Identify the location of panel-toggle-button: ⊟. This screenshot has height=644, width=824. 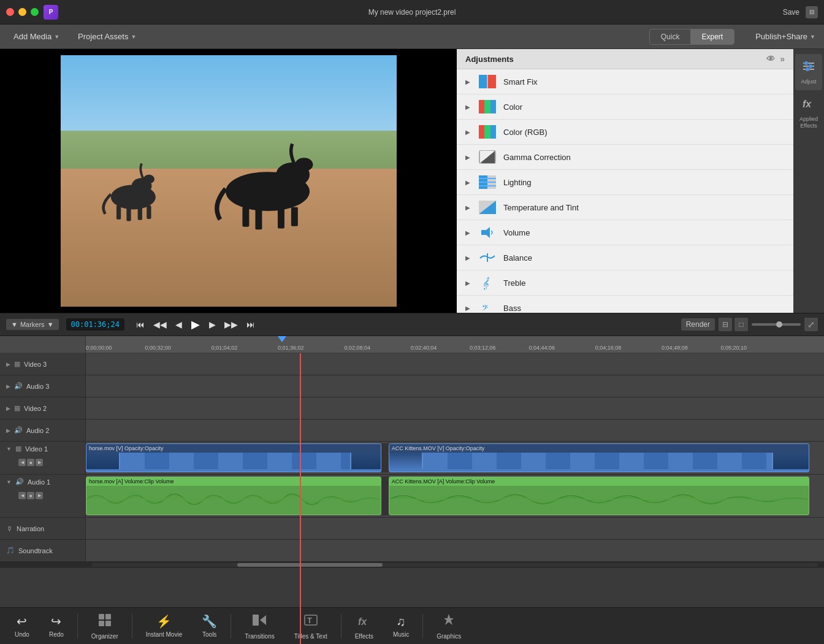
(812, 12).